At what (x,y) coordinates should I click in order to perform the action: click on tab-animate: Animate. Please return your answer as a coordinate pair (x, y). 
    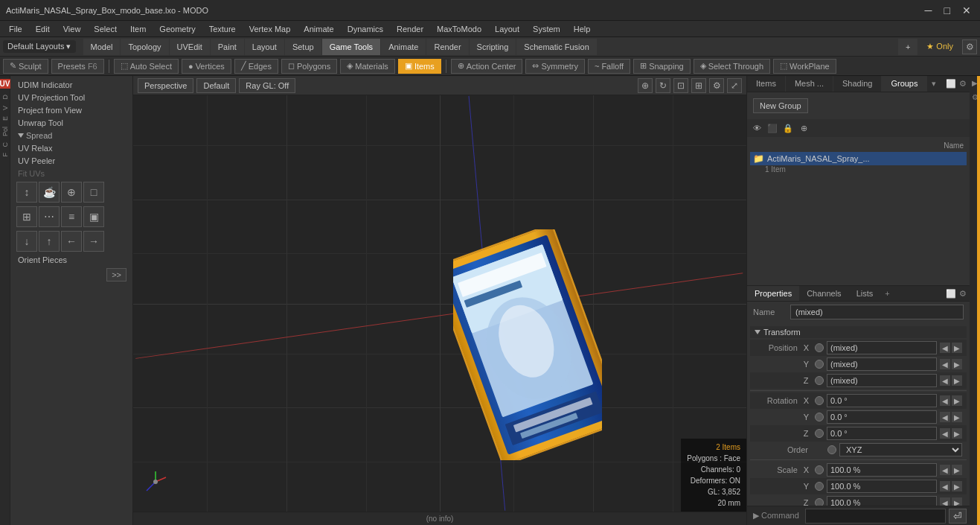
    Looking at the image, I should click on (403, 47).